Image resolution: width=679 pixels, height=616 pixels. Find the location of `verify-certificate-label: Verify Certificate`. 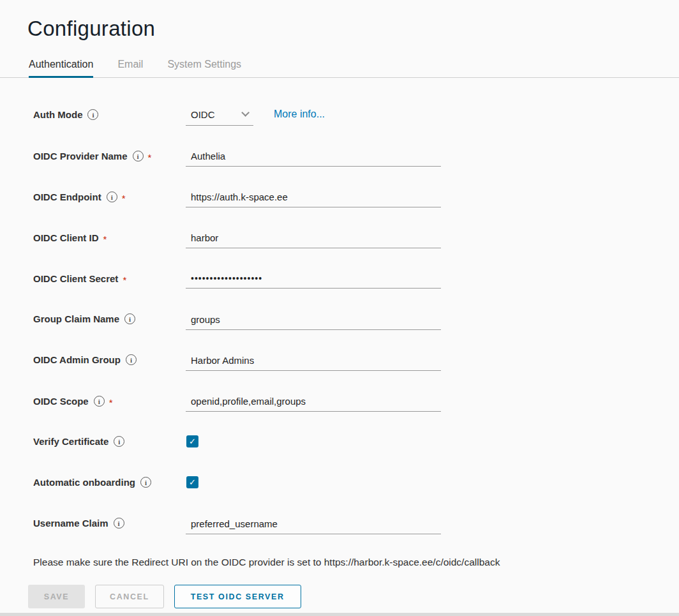

verify-certificate-label: Verify Certificate is located at coordinates (71, 442).